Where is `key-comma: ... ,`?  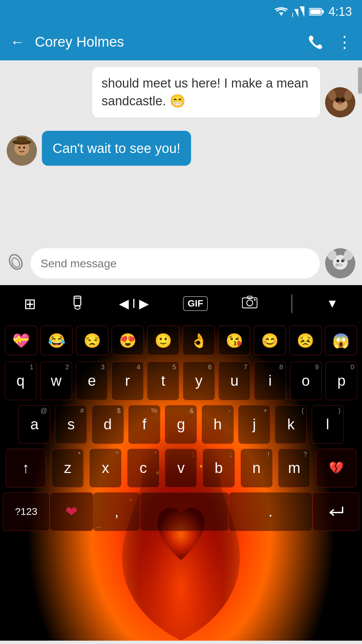 key-comma: ... , is located at coordinates (117, 512).